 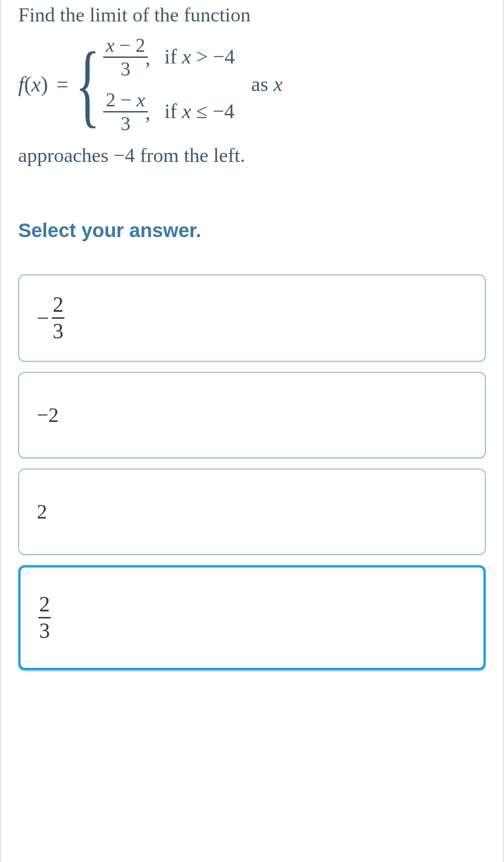 What do you see at coordinates (169, 57) in the screenshot?
I see `case-row-1: x − 2 3 , if x > −4` at bounding box center [169, 57].